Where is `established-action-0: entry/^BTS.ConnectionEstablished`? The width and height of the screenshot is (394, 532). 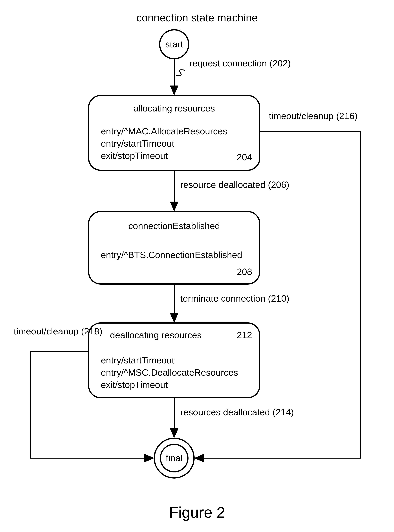 established-action-0: entry/^BTS.ConnectionEstablished is located at coordinates (171, 255).